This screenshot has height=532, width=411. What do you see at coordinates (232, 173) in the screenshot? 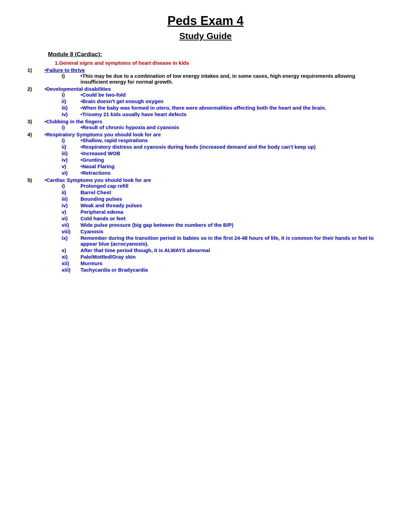
I see `sub-text-4-6: •Retractions` at bounding box center [232, 173].